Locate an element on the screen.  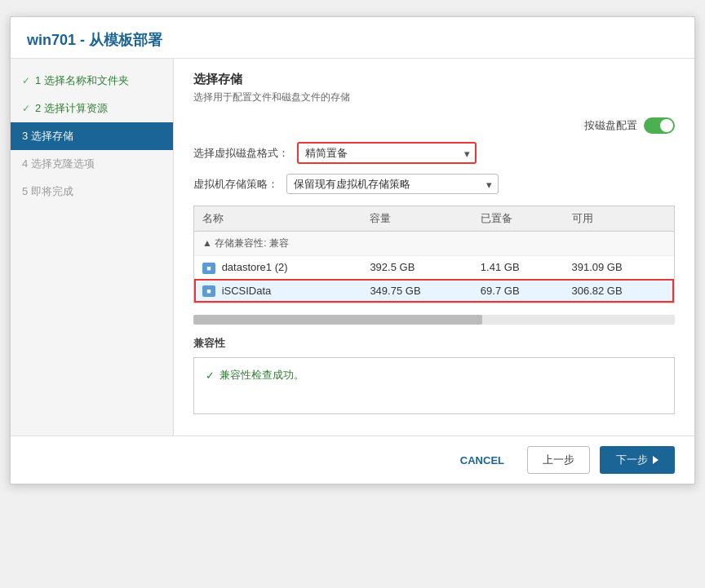
disk-format-select-wrapper: 精简置备 厚置备延迟置零 厚置备置零 is located at coordinates (387, 153).